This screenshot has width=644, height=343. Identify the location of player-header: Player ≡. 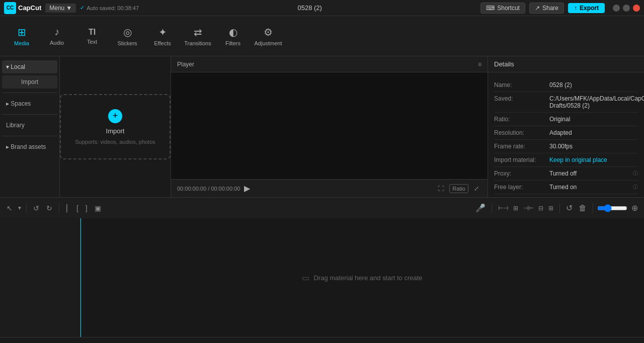
(329, 64).